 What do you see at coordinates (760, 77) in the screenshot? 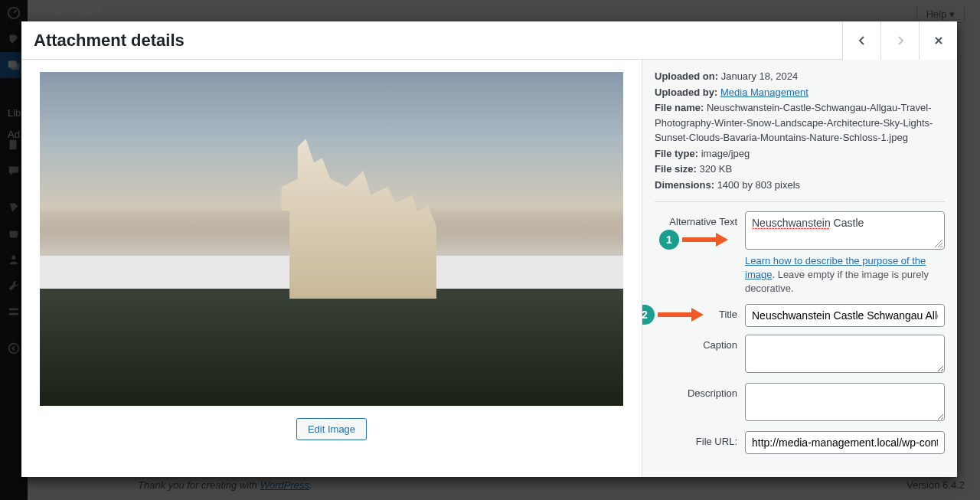
I see `uploaded-on-value: January 18, 2024` at bounding box center [760, 77].